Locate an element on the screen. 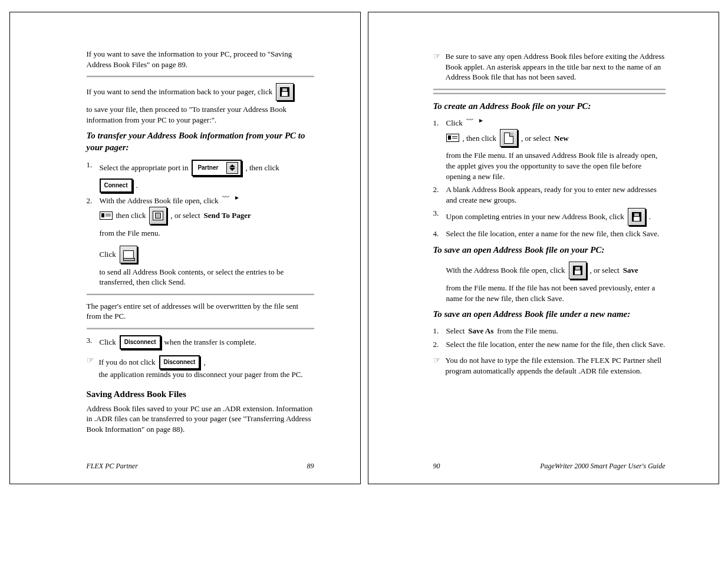 The image size is (728, 562). r-step3-text-a: Upon completing entries in your new Addr… is located at coordinates (535, 217).